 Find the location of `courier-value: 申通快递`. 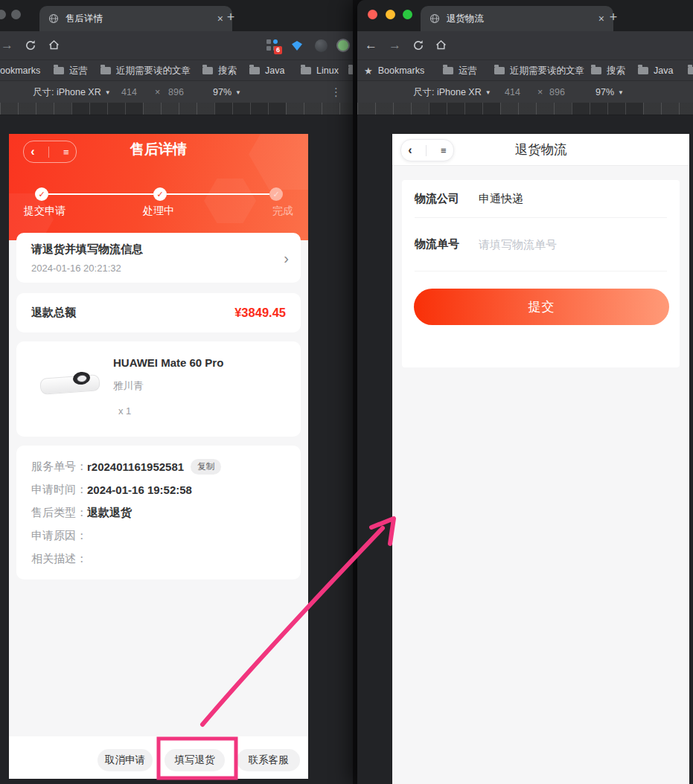

courier-value: 申通快递 is located at coordinates (501, 199).